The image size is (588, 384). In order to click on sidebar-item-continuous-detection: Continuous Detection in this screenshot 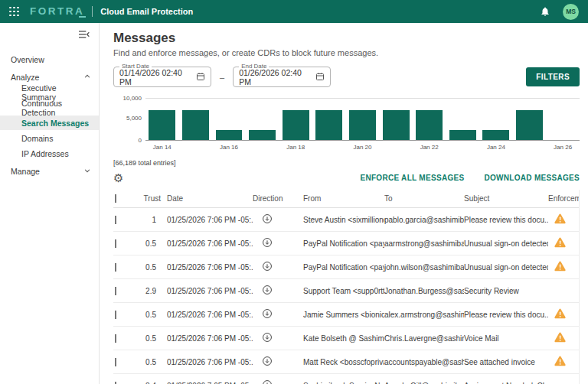, I will do `click(49, 107)`.